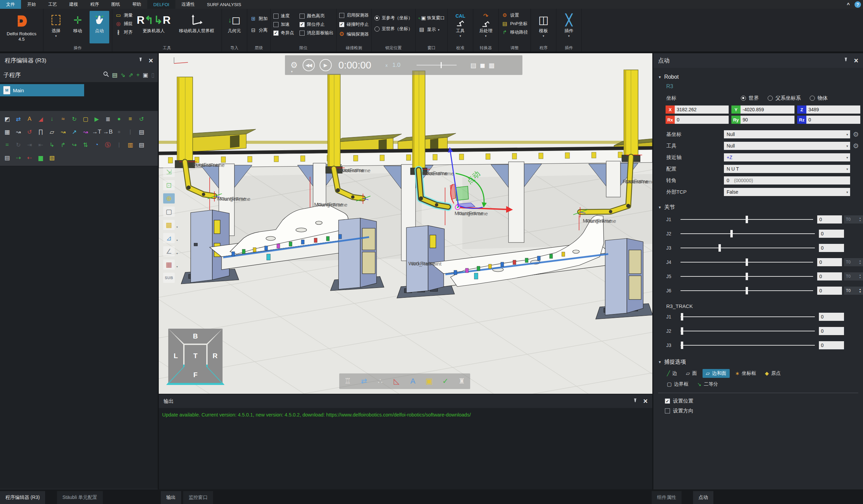 The height and width of the screenshot is (504, 863). Describe the element at coordinates (432, 18) in the screenshot. I see `restore-window-button: ↖▣ 恢复窗口` at that location.